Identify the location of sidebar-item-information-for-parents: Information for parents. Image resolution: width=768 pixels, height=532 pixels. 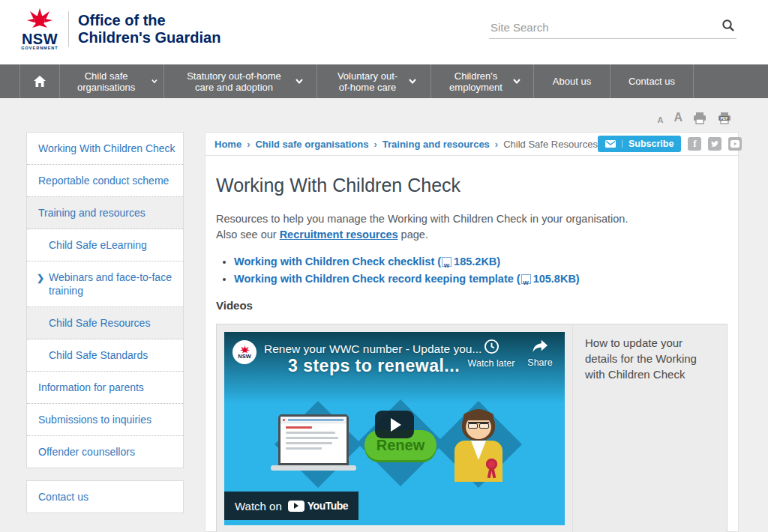
(105, 388).